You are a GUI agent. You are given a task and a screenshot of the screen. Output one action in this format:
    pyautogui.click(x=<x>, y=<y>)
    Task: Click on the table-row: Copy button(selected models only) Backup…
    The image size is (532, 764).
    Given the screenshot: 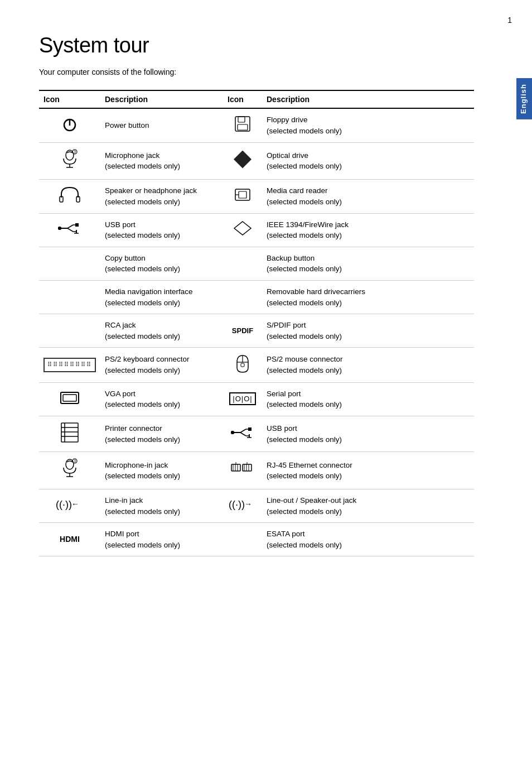 What is the action you would take?
    pyautogui.click(x=257, y=263)
    